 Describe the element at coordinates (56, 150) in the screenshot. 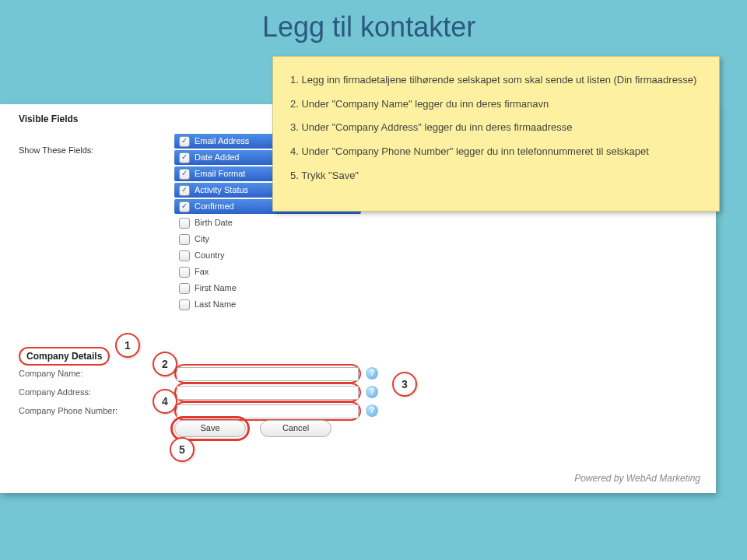

I see `show-these-fields-label: Show These Fields:` at that location.